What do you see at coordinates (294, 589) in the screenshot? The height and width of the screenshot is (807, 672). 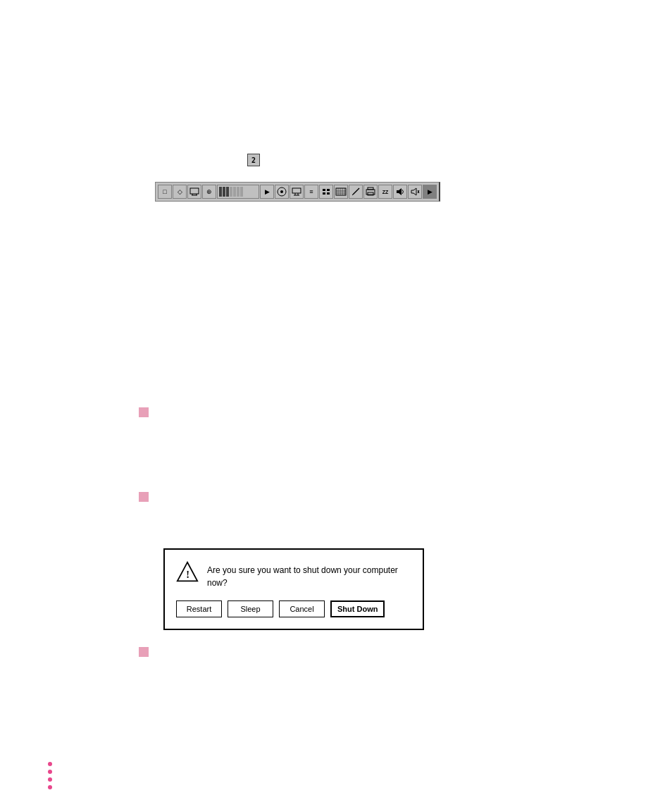 I see `shutdown-dialog: ! Are you sure you want to shut down you…` at bounding box center [294, 589].